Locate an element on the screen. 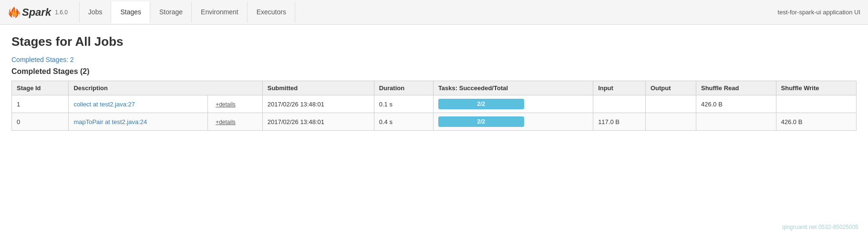  spark-flame-icon is located at coordinates (14, 12).